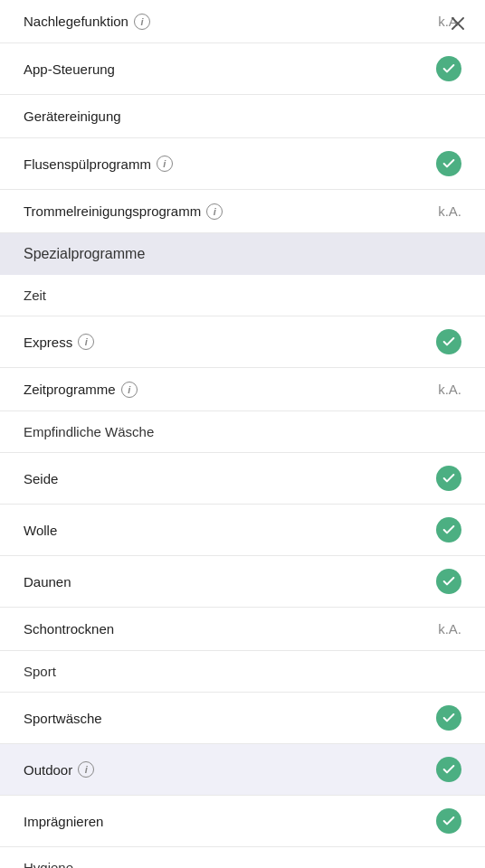 The height and width of the screenshot is (868, 485). Describe the element at coordinates (242, 582) in the screenshot. I see `list-item: Daunen` at that location.